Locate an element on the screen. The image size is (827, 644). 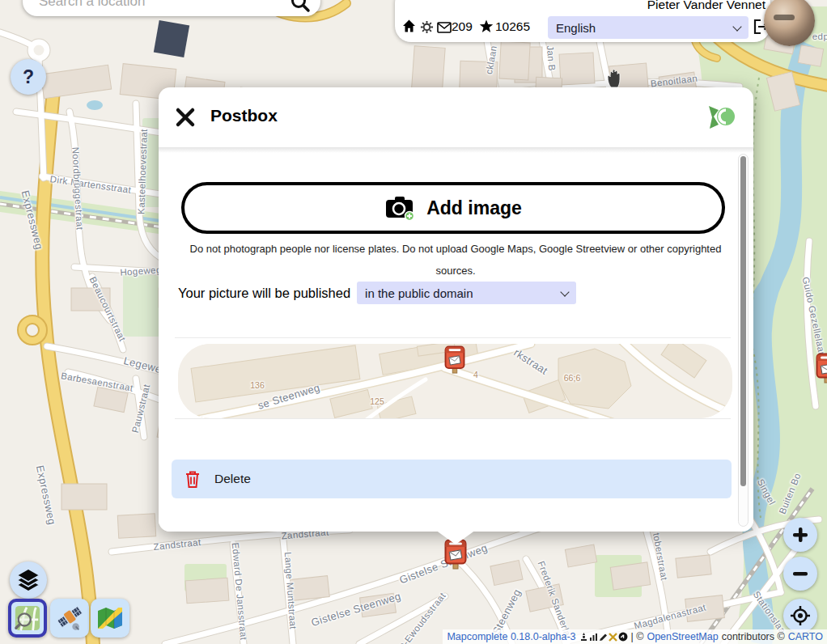
trash-icon is located at coordinates (193, 479).